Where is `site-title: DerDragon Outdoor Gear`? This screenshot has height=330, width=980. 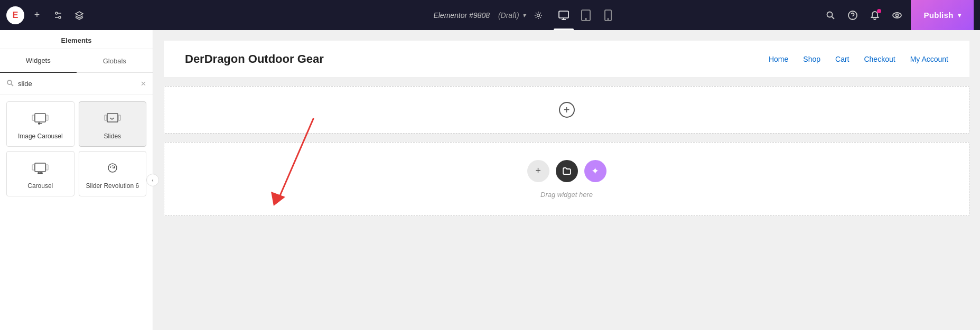 site-title: DerDragon Outdoor Gear is located at coordinates (255, 59).